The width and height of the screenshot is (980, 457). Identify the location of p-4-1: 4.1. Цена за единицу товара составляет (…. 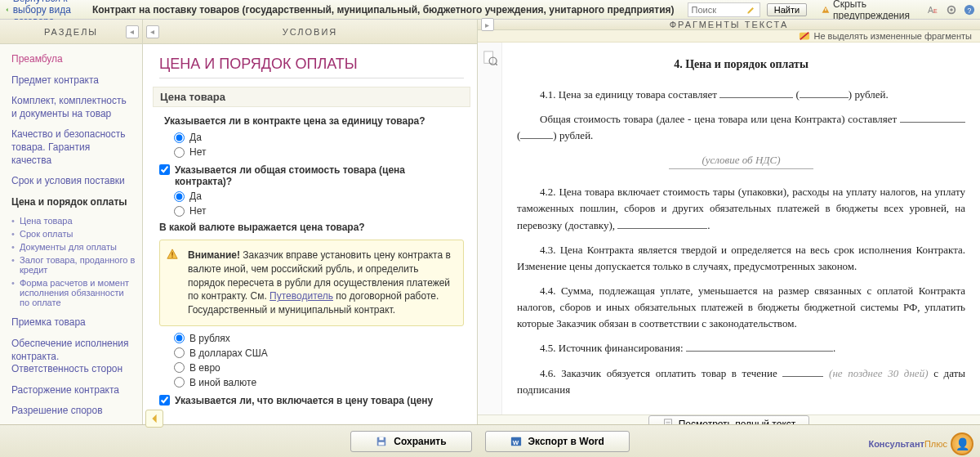
(742, 95).